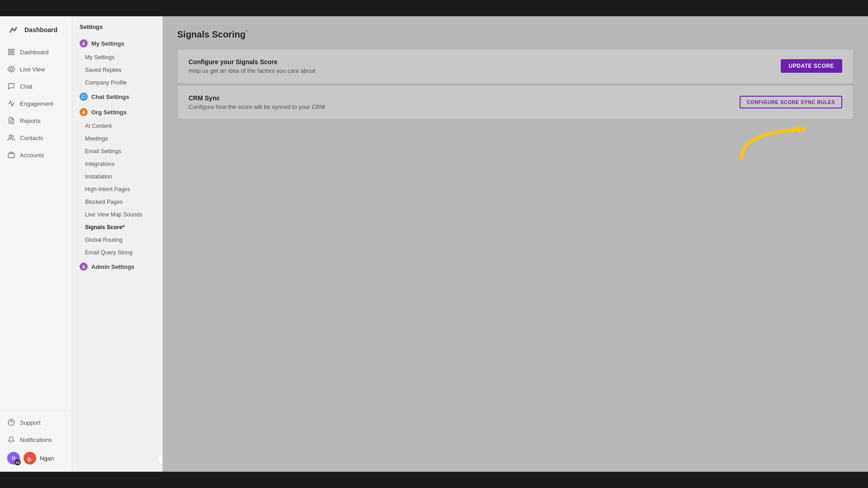  I want to click on my-settings-icon, so click(84, 43).